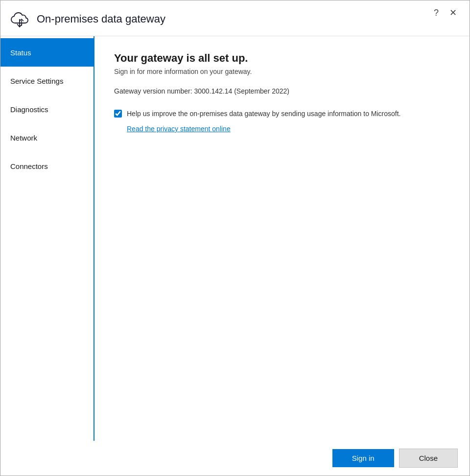  Describe the element at coordinates (47, 166) in the screenshot. I see `sidebar-item-connectors: Connectors` at that location.